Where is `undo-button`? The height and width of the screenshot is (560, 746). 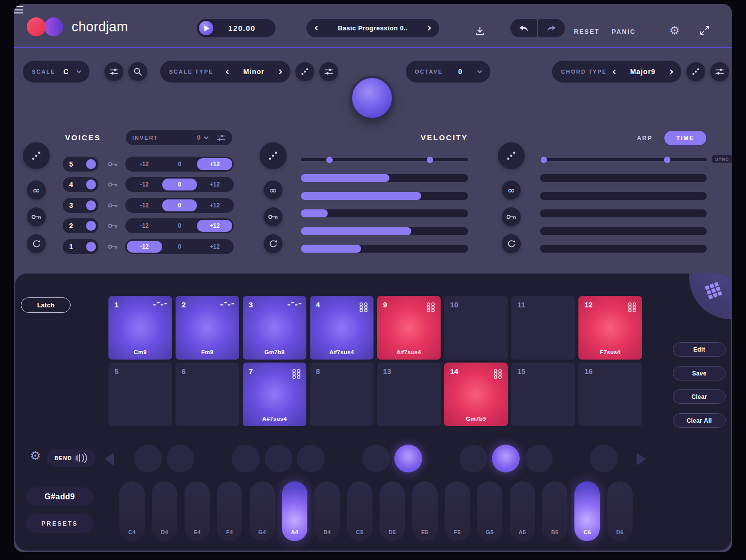 undo-button is located at coordinates (524, 28).